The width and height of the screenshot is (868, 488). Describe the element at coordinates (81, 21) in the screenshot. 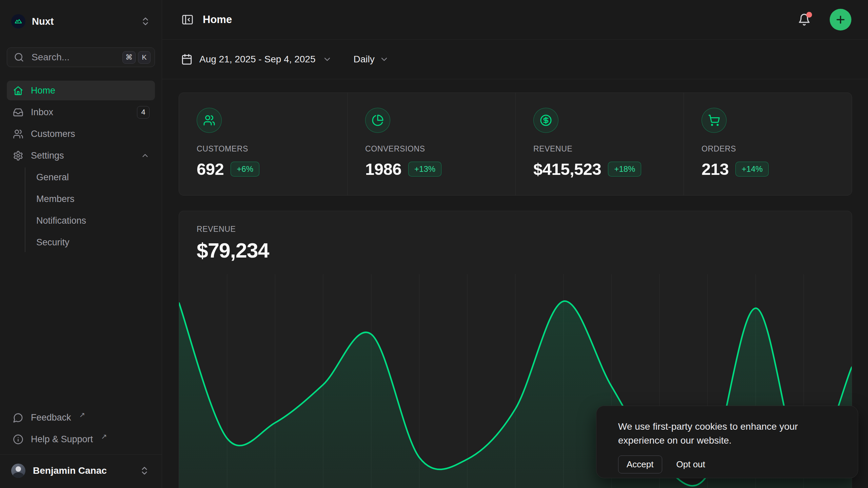

I see `team-switcher: Nuxt` at that location.